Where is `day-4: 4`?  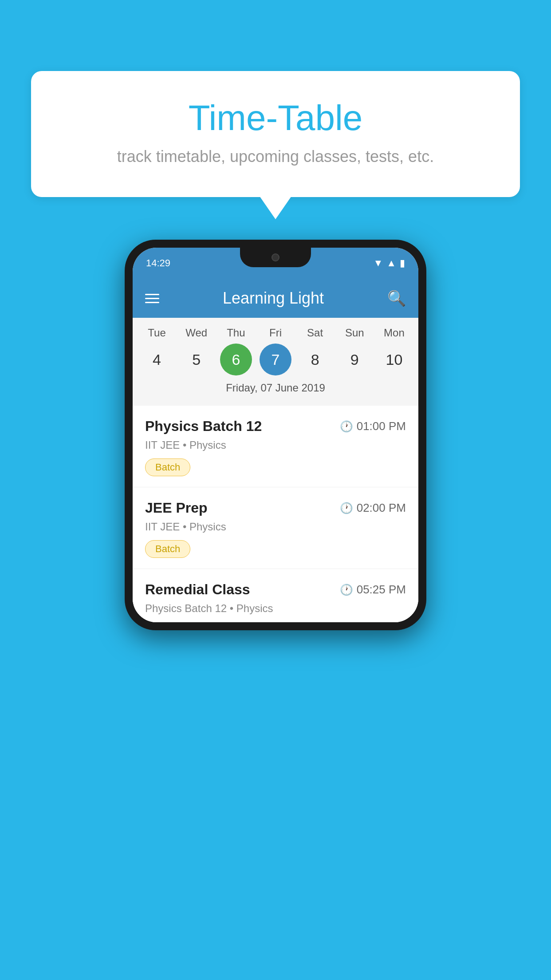
day-4: 4 is located at coordinates (157, 360).